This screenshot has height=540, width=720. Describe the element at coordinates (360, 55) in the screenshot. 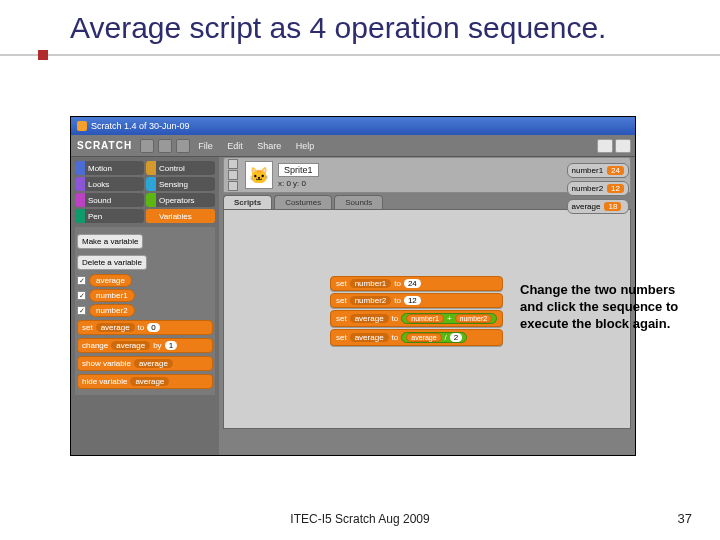

I see `title-divider` at that location.